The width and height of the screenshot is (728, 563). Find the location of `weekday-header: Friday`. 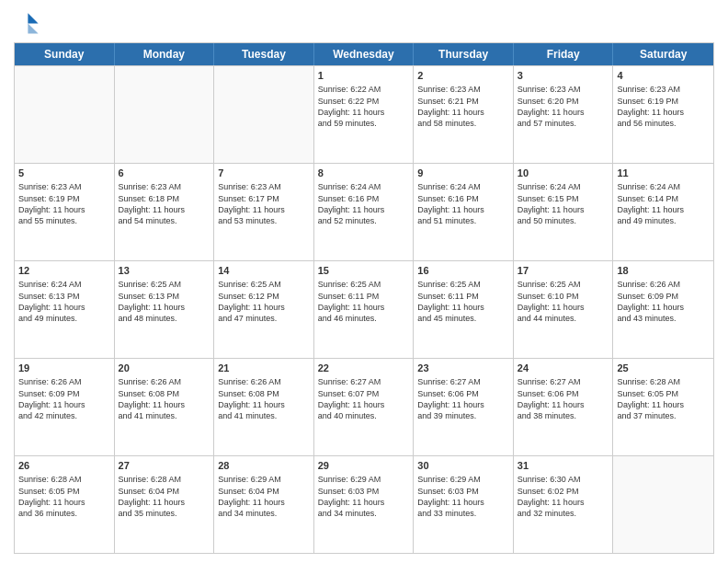

weekday-header: Friday is located at coordinates (564, 54).